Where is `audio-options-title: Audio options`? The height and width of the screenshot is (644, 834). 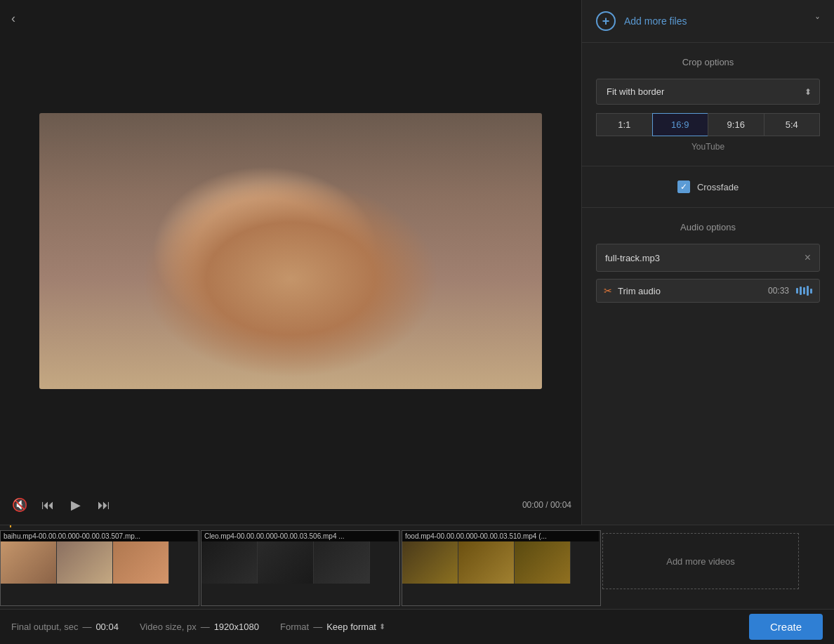
audio-options-title: Audio options is located at coordinates (708, 228).